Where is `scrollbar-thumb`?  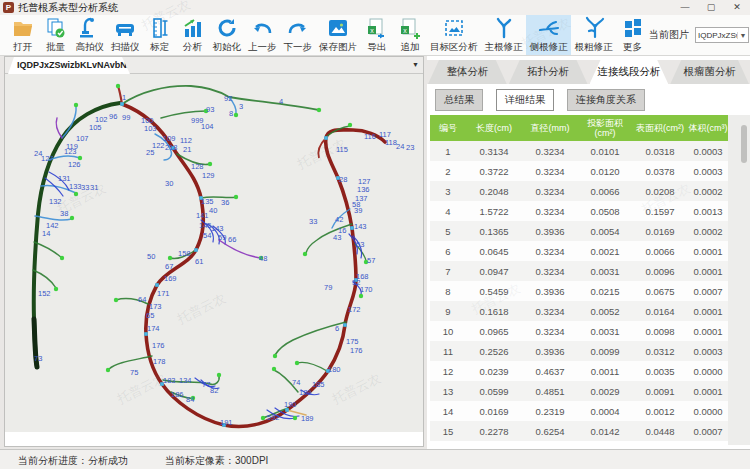 scrollbar-thumb is located at coordinates (744, 144).